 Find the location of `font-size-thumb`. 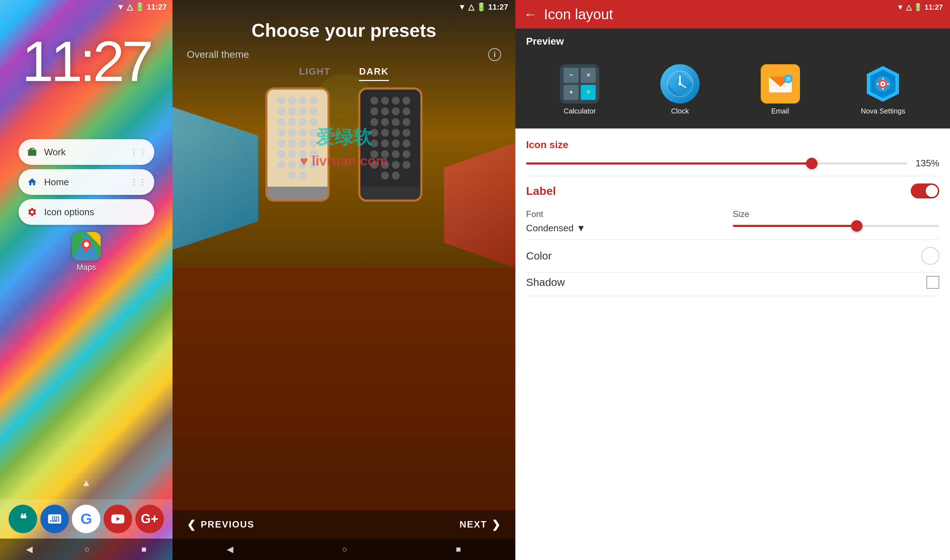

font-size-thumb is located at coordinates (857, 226).